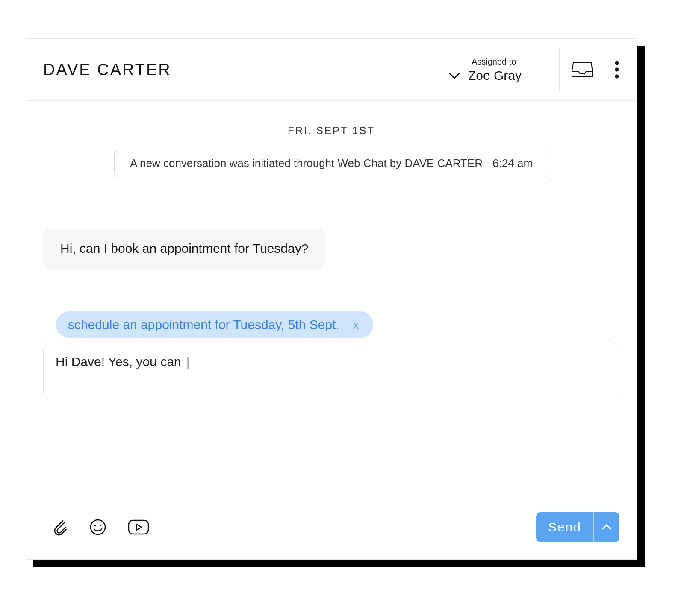 The height and width of the screenshot is (616, 681). What do you see at coordinates (331, 70) in the screenshot?
I see `chat-header: DAVE CARTER Assigned to Zoe Gray` at bounding box center [331, 70].